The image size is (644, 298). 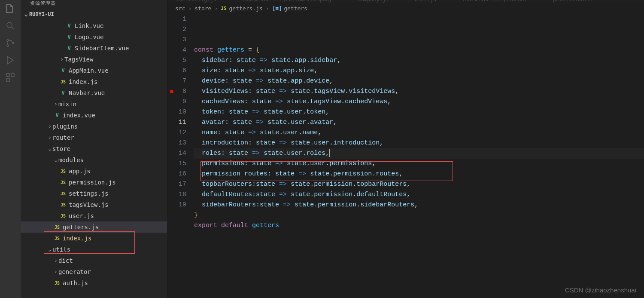 I want to click on chevron-icon: ›, so click(x=56, y=104).